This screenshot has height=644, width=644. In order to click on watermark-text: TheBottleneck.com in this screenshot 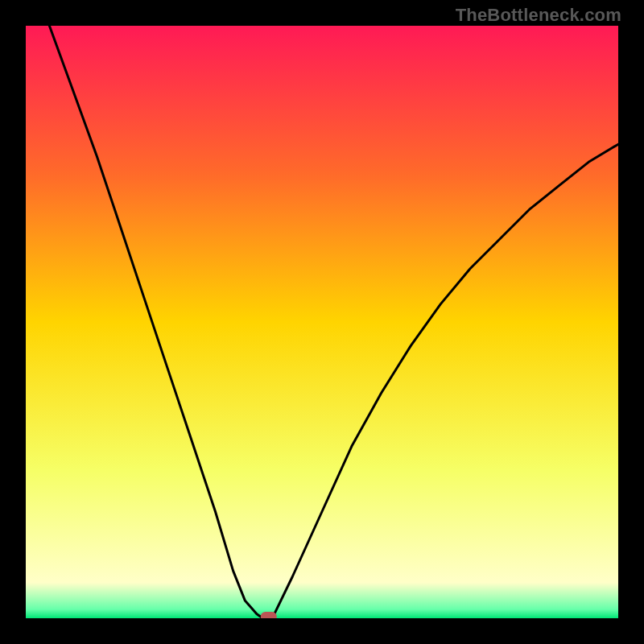, I will do `click(539, 15)`.